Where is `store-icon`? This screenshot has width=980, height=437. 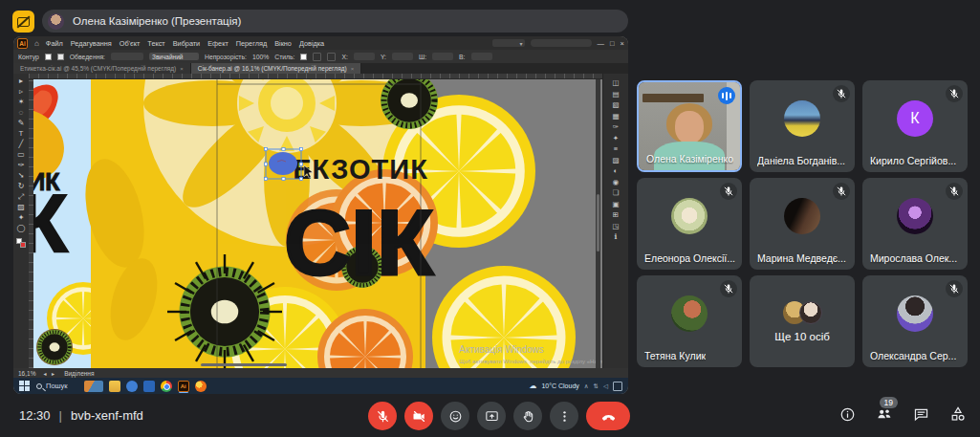 store-icon is located at coordinates (149, 386).